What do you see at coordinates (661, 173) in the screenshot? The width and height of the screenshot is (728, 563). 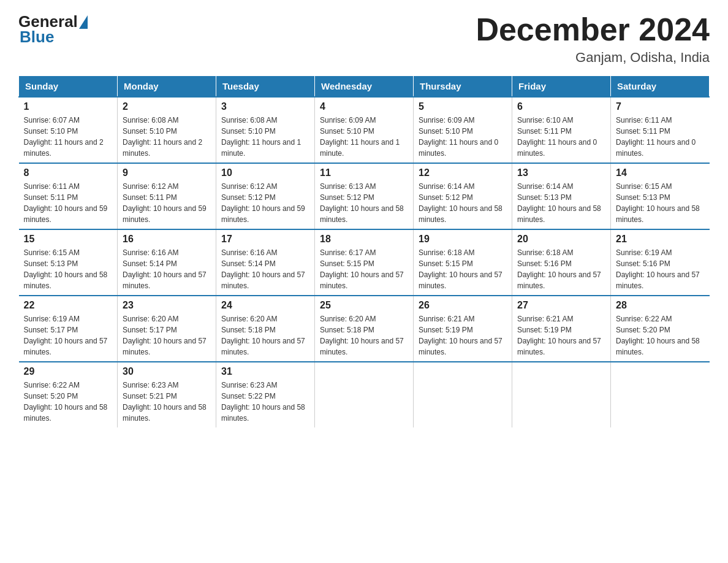 I see `day-number: 14` at bounding box center [661, 173].